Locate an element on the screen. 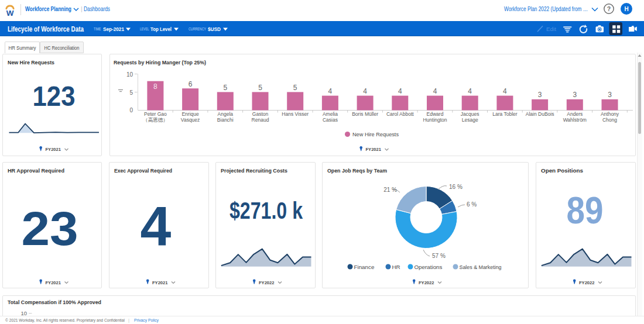  svg-text: Amelia is located at coordinates (330, 114).